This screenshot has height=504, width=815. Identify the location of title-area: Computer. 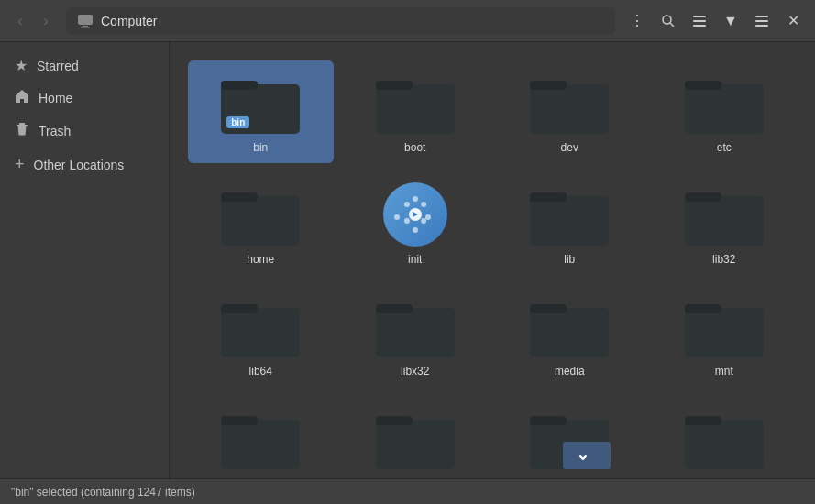
(341, 21).